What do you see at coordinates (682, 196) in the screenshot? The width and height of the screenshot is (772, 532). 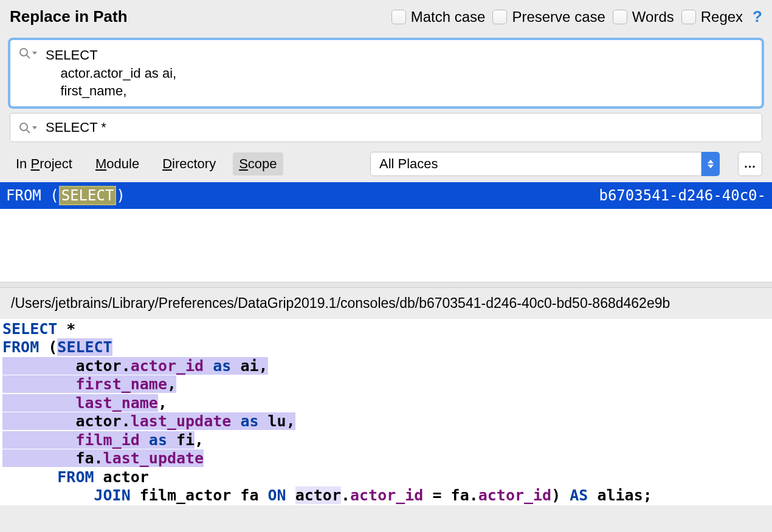 I see `result-file: b6703541-d246-40c0-` at bounding box center [682, 196].